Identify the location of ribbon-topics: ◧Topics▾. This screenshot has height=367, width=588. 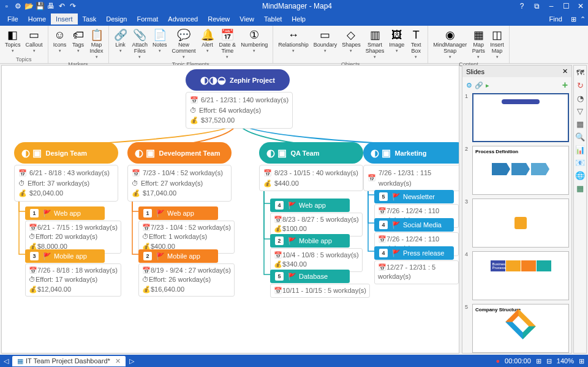
(13, 42).